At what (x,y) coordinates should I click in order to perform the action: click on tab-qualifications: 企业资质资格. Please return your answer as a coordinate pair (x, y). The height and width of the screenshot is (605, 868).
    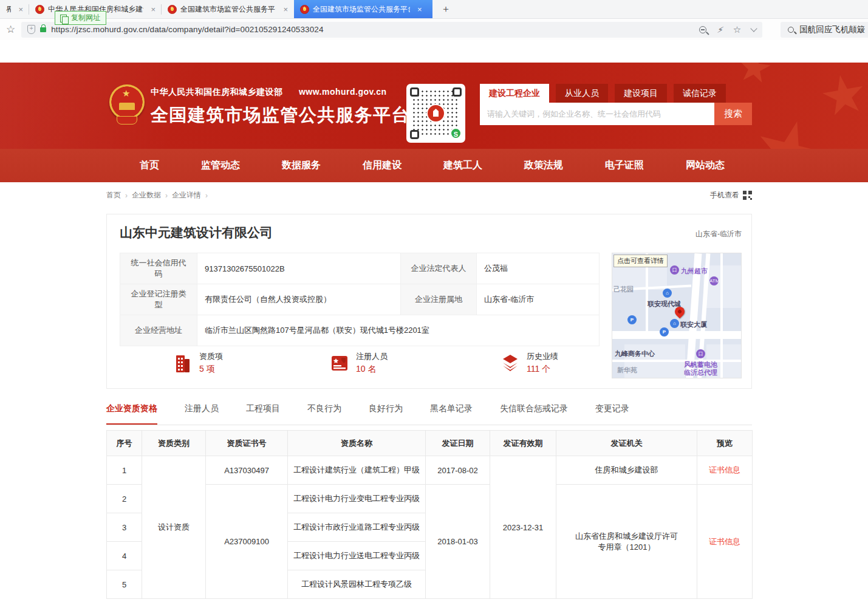
    Looking at the image, I should click on (132, 414).